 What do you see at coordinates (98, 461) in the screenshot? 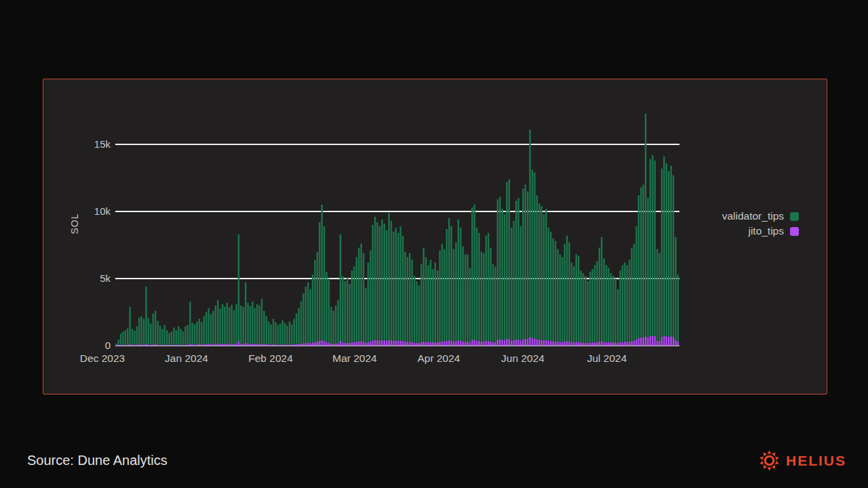
I see `source-attribution: Source: Dune Analytics` at bounding box center [98, 461].